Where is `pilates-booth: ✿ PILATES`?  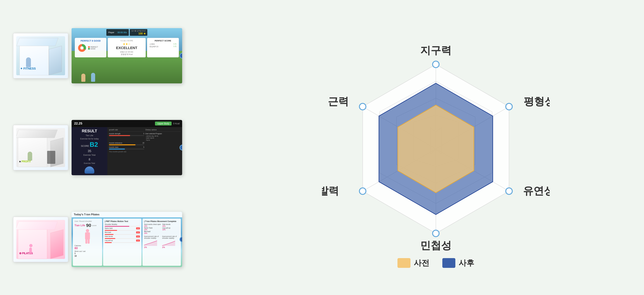 pilates-booth: ✿ PILATES is located at coordinates (40, 239).